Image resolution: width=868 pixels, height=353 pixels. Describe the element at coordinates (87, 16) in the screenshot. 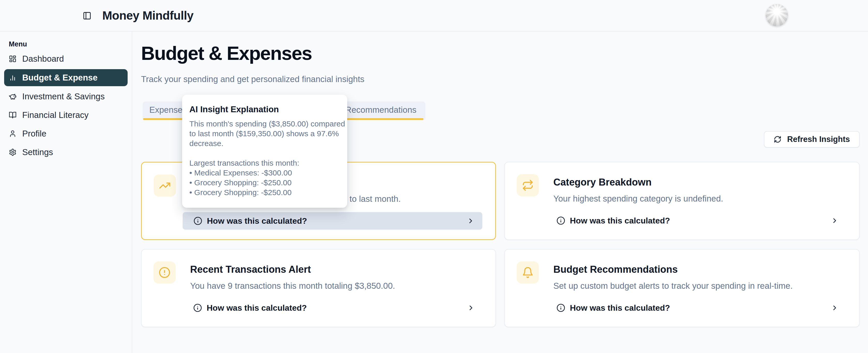

I see `panel-left-icon` at that location.